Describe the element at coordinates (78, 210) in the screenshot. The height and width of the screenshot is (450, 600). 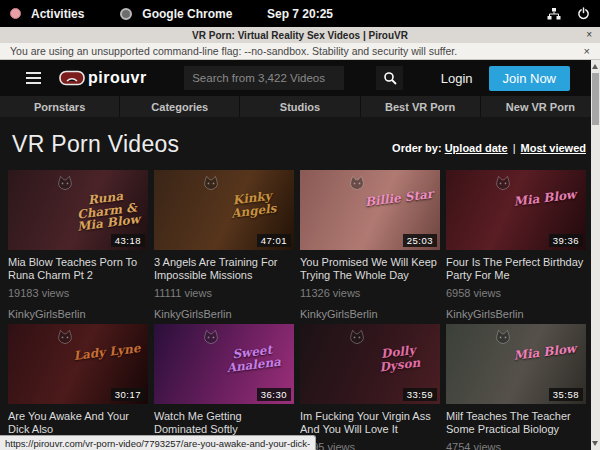
I see `video-thumbnail: Runa Charm & Mia Blow 43:18` at that location.